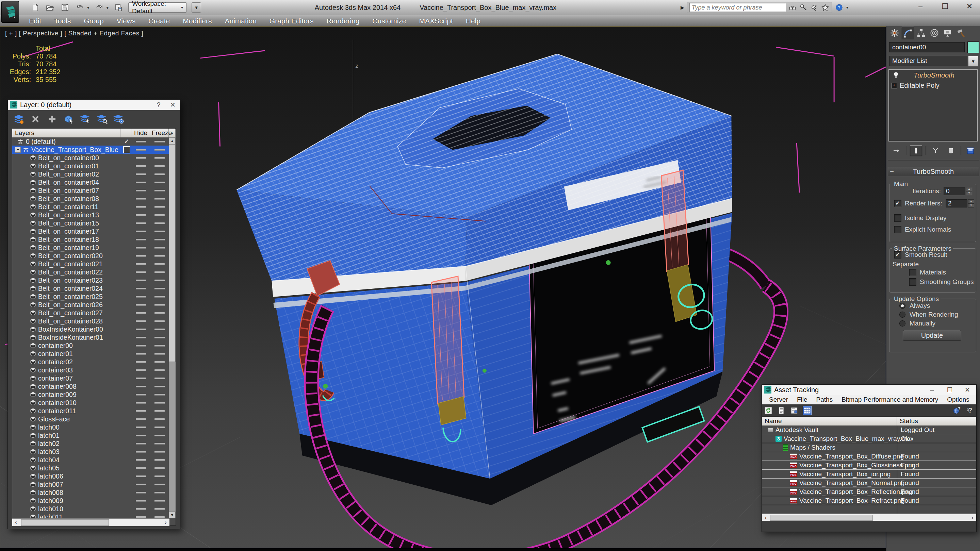  What do you see at coordinates (973, 47) in the screenshot?
I see `object-color-swatch` at bounding box center [973, 47].